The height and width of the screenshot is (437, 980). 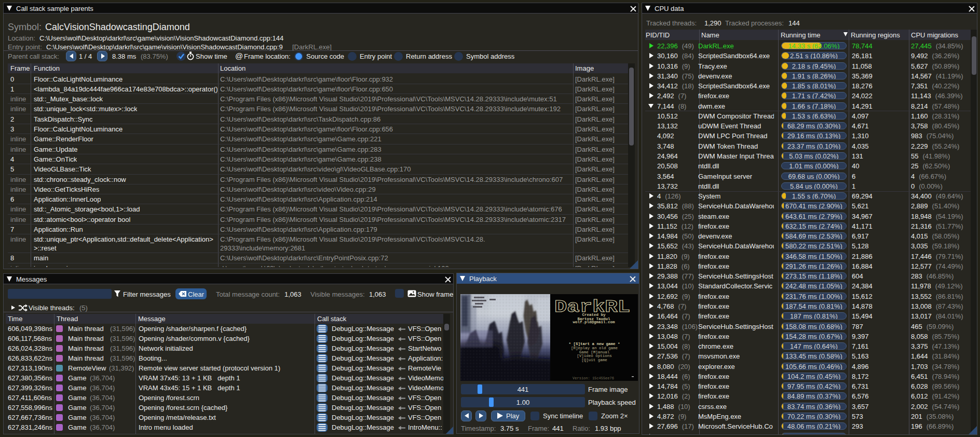 What do you see at coordinates (594, 322) in the screenshot?
I see `svg-text: wolf.pld@gmail.com` at bounding box center [594, 322].